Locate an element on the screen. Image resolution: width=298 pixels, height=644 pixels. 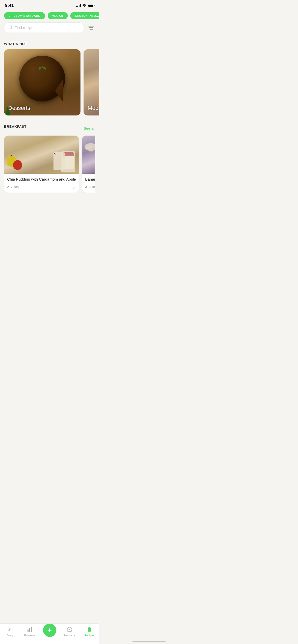
signal-icon is located at coordinates (78, 6).